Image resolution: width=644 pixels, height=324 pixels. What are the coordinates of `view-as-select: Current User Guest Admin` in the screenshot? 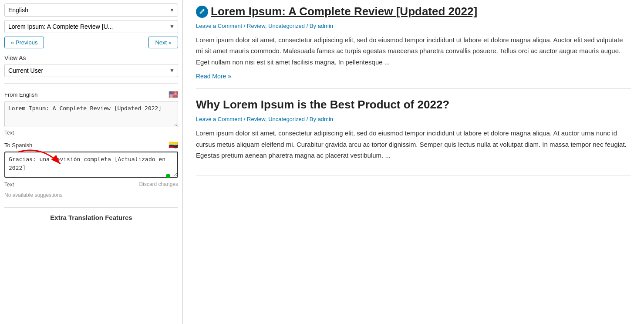 It's located at (91, 71).